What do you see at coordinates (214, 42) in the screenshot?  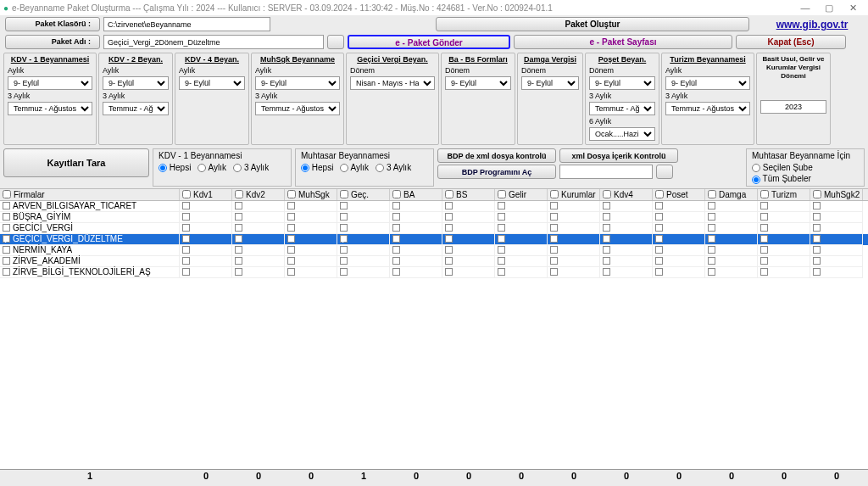 I see `paket-adi-input` at bounding box center [214, 42].